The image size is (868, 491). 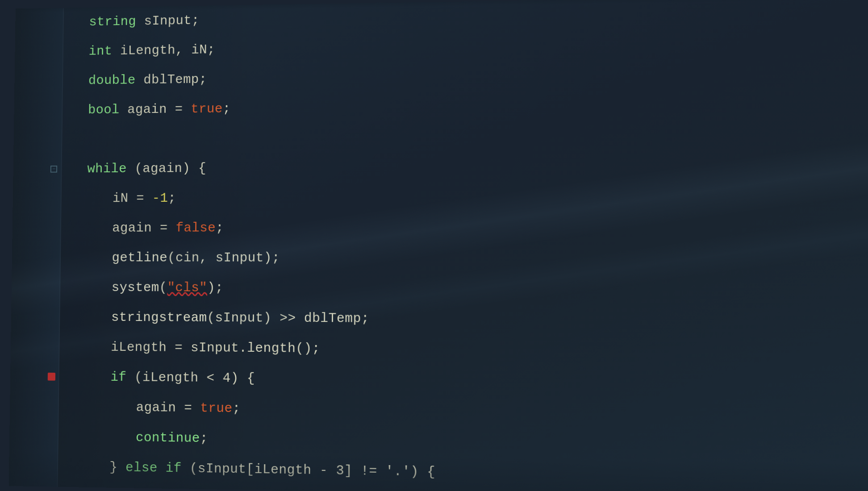 I want to click on token-text: }, so click(x=117, y=467).